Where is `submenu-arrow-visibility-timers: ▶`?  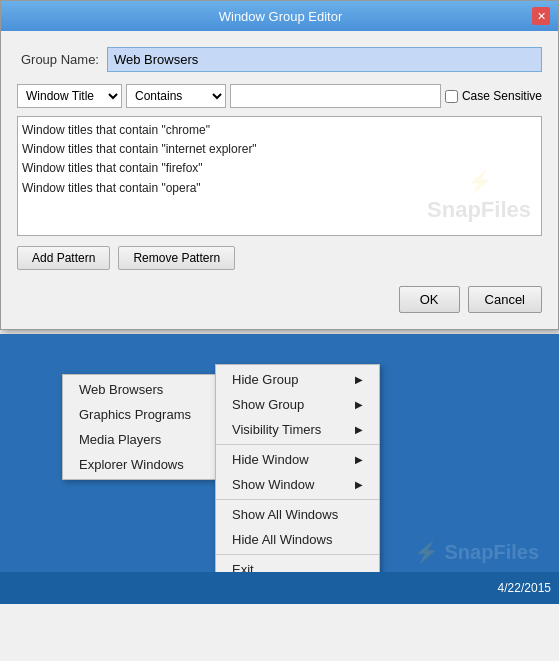 submenu-arrow-visibility-timers: ▶ is located at coordinates (359, 430).